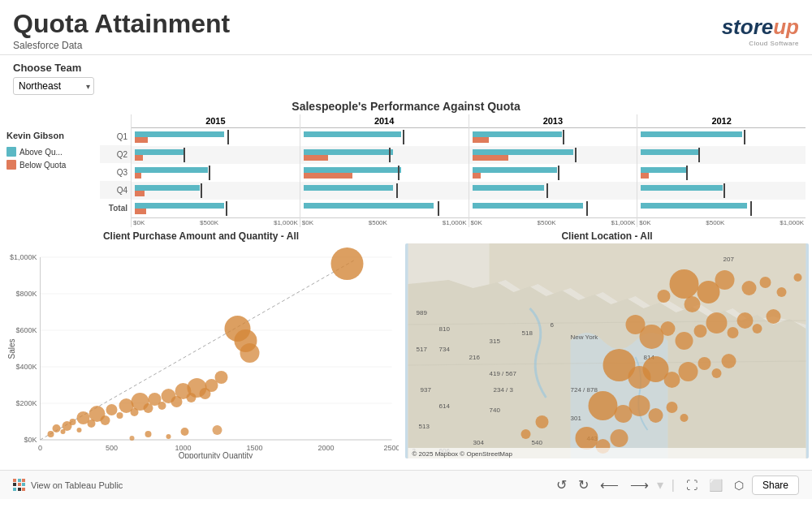  What do you see at coordinates (583, 485) in the screenshot?
I see `redo-button: ↻` at bounding box center [583, 485].